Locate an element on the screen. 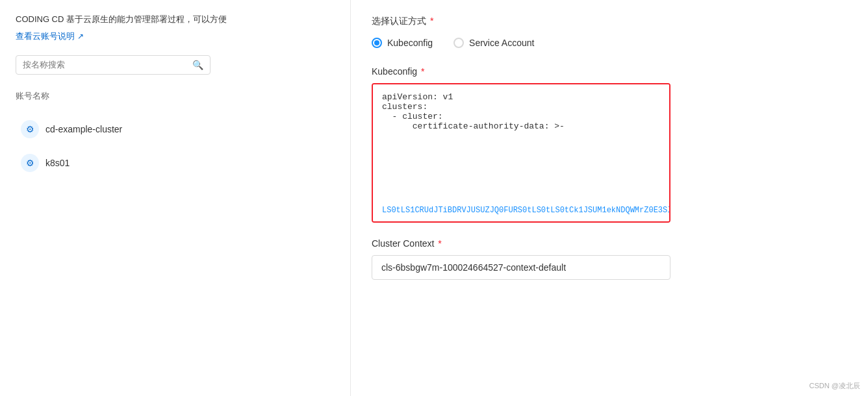  radio-label-service-account: Service Account is located at coordinates (502, 43).